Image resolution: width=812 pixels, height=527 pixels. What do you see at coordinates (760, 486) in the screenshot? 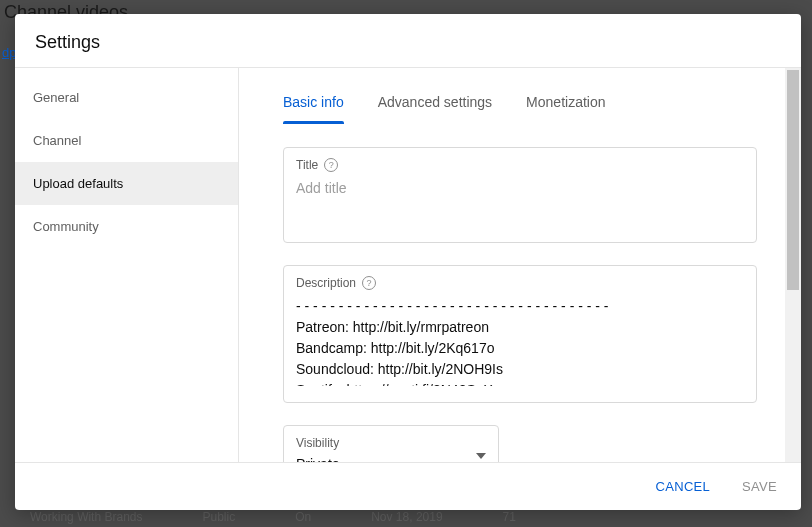
I see `save-button: SAVE` at bounding box center [760, 486].